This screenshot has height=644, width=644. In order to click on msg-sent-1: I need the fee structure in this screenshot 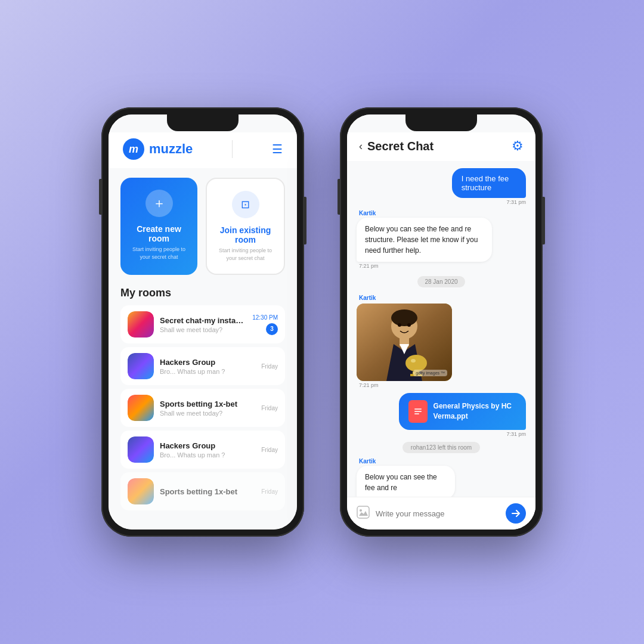, I will do `click(489, 183)`.